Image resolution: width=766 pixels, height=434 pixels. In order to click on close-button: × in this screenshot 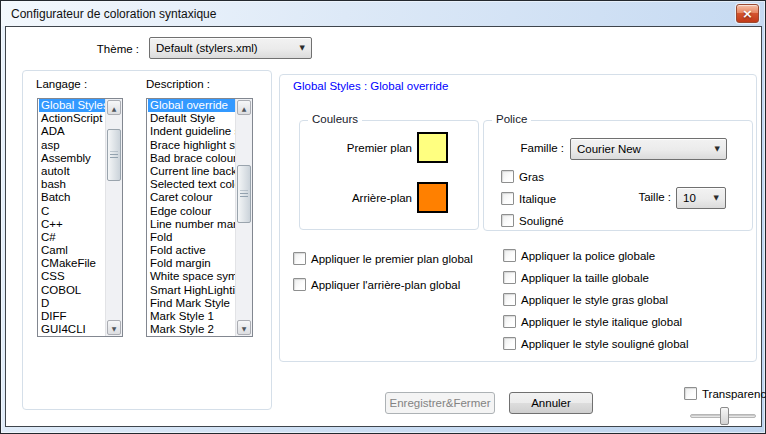, I will do `click(748, 14)`.